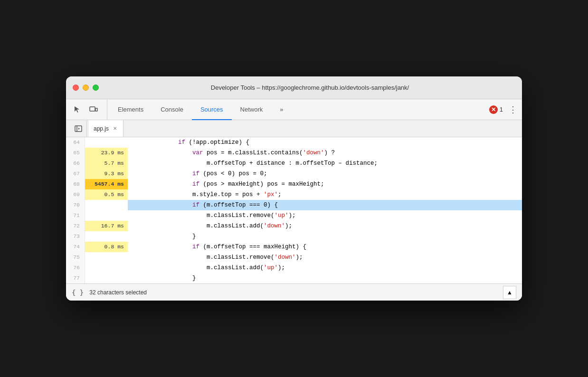 The width and height of the screenshot is (588, 377). Describe the element at coordinates (294, 142) in the screenshot. I see `table-row: 64 if (!app.optimize) {` at that location.